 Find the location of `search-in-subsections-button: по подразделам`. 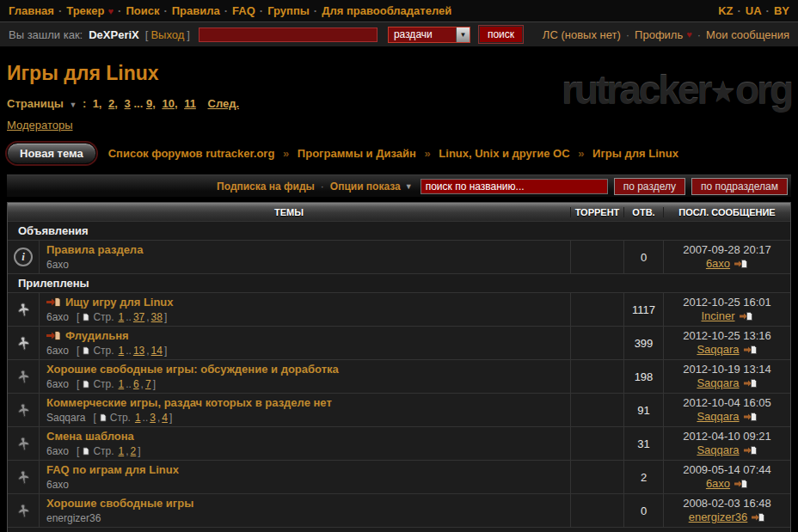

search-in-subsections-button: по подразделам is located at coordinates (740, 187).